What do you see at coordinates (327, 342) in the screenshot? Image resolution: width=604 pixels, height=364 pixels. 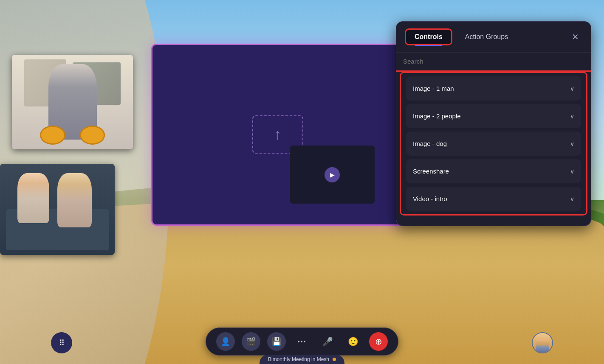 I see `microphone-button: 🎤` at bounding box center [327, 342].